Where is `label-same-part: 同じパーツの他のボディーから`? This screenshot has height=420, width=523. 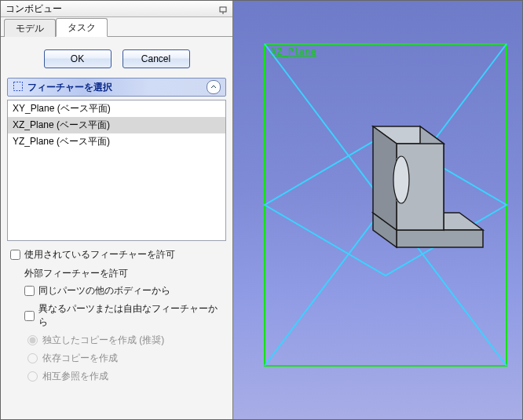 label-same-part: 同じパーツの他のボディーから is located at coordinates (104, 290).